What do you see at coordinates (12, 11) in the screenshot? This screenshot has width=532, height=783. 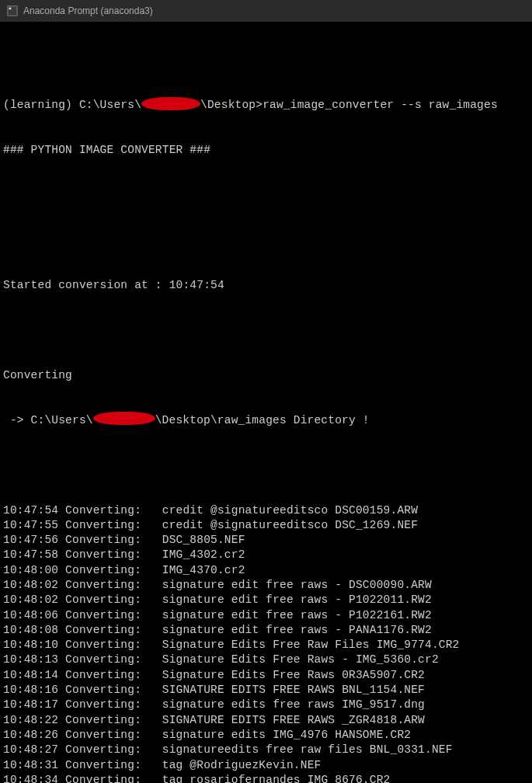 I see `app-icon` at bounding box center [12, 11].